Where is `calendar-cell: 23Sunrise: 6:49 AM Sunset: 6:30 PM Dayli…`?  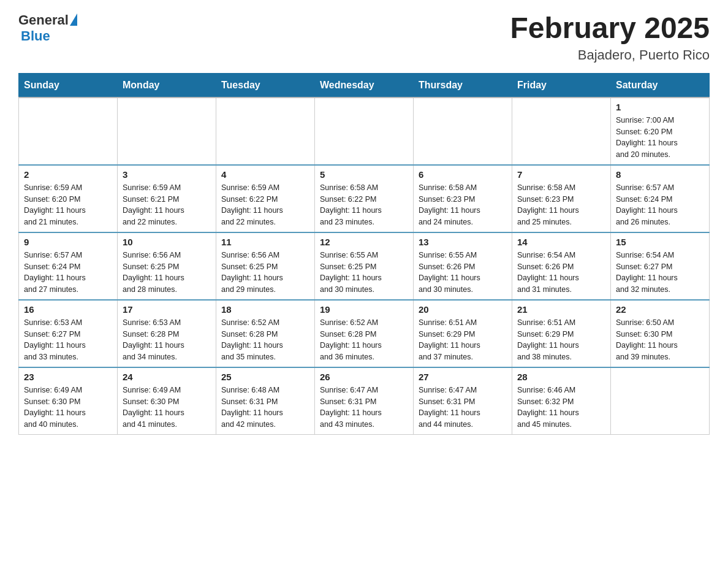 calendar-cell: 23Sunrise: 6:49 AM Sunset: 6:30 PM Dayli… is located at coordinates (69, 401).